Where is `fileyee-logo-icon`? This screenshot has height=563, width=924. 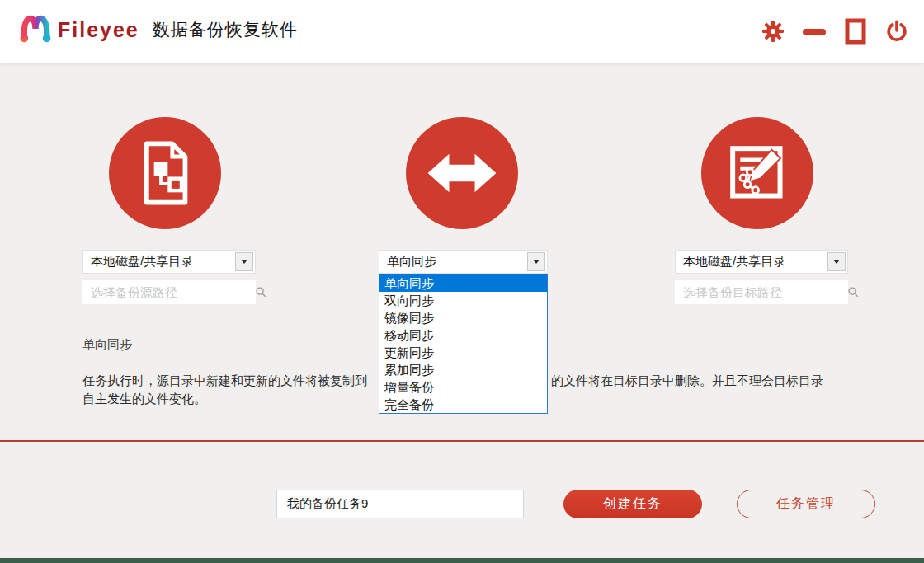
fileyee-logo-icon is located at coordinates (35, 30).